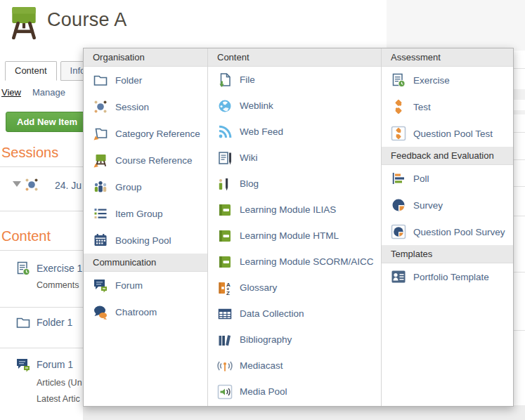 The image size is (525, 420). Describe the element at coordinates (447, 205) in the screenshot. I see `menu-item-survey: Survey` at that location.